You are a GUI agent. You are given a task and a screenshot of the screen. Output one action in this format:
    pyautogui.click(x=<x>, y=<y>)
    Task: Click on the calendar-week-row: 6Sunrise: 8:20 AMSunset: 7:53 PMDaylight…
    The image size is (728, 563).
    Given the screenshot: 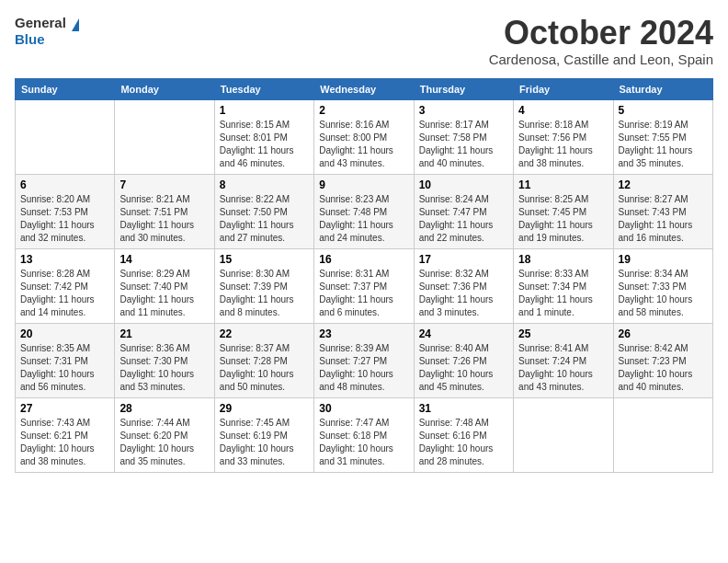 What is the action you would take?
    pyautogui.click(x=364, y=212)
    